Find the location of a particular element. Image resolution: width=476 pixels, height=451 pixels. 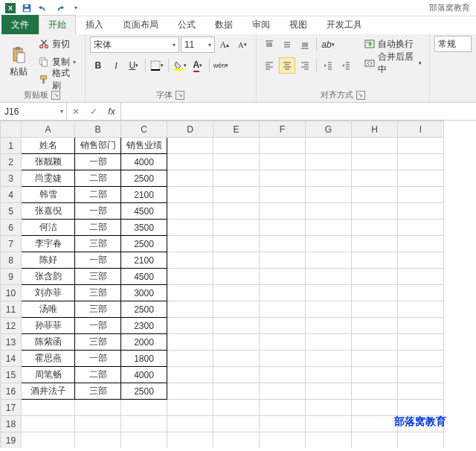

tab-3: 公式 is located at coordinates (187, 25).